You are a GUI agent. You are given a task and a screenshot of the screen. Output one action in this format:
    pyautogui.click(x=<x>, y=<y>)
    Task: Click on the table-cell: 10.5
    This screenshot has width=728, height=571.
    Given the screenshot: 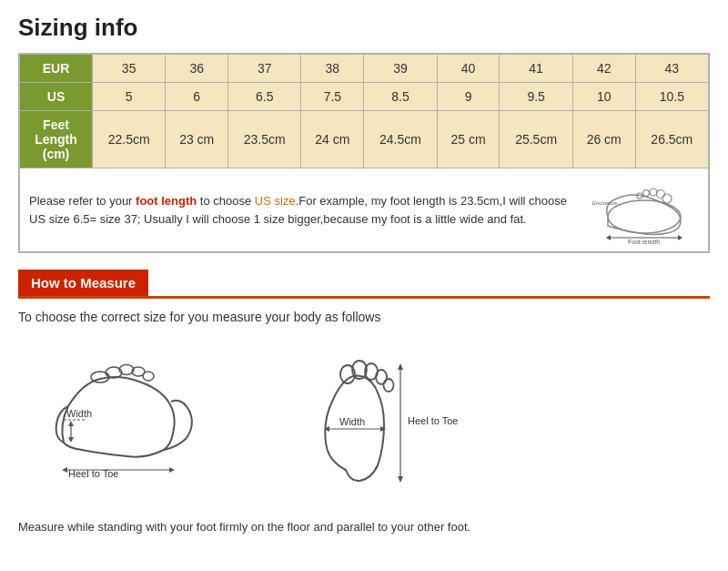 What is the action you would take?
    pyautogui.click(x=672, y=97)
    